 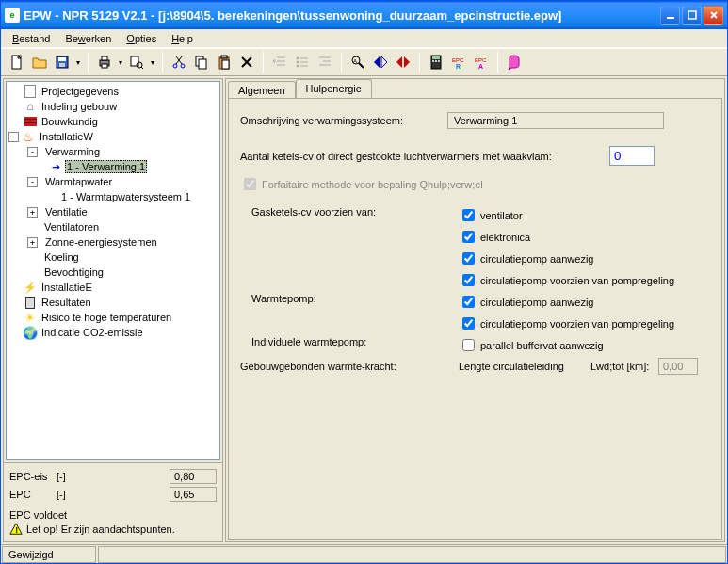 What do you see at coordinates (193, 494) in the screenshot?
I see `epc-value: 0,65` at bounding box center [193, 494].